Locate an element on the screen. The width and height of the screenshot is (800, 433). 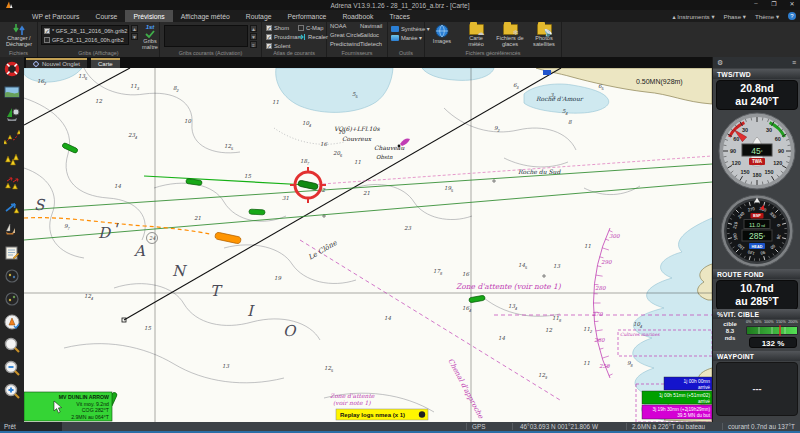
dial-number: 180 is located at coordinates (756, 175).